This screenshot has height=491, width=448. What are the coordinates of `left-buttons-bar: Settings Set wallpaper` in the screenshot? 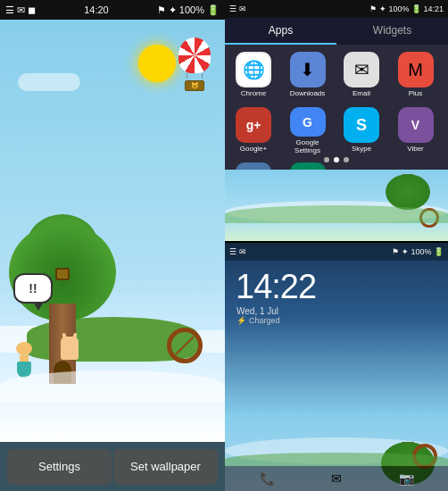 It's located at (112, 466).